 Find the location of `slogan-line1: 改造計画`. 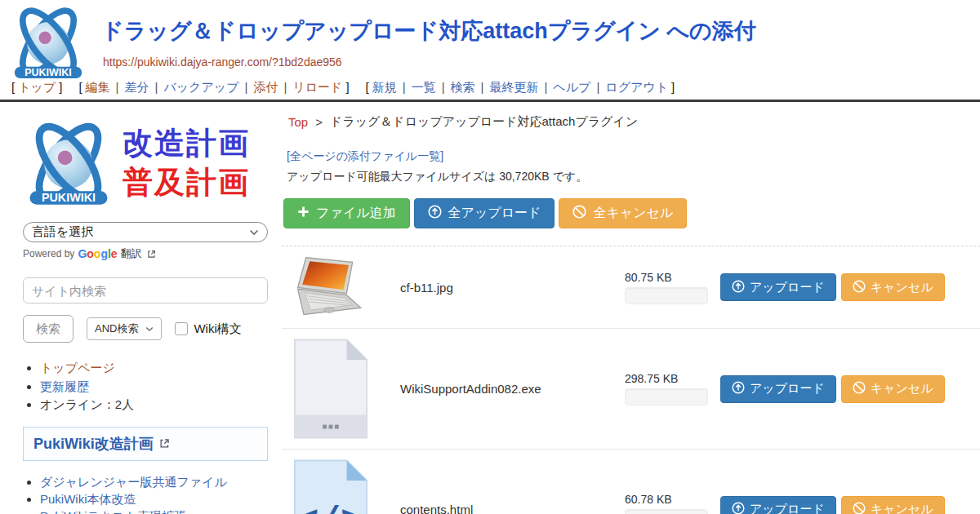

slogan-line1: 改造計画 is located at coordinates (186, 144).